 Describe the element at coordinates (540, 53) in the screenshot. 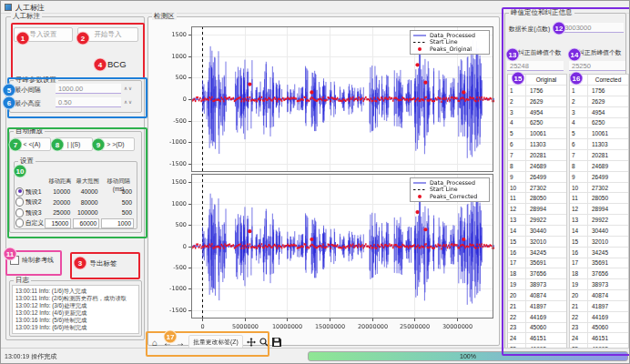

I see `before-count-label: 纠正前峰值个数` at that location.